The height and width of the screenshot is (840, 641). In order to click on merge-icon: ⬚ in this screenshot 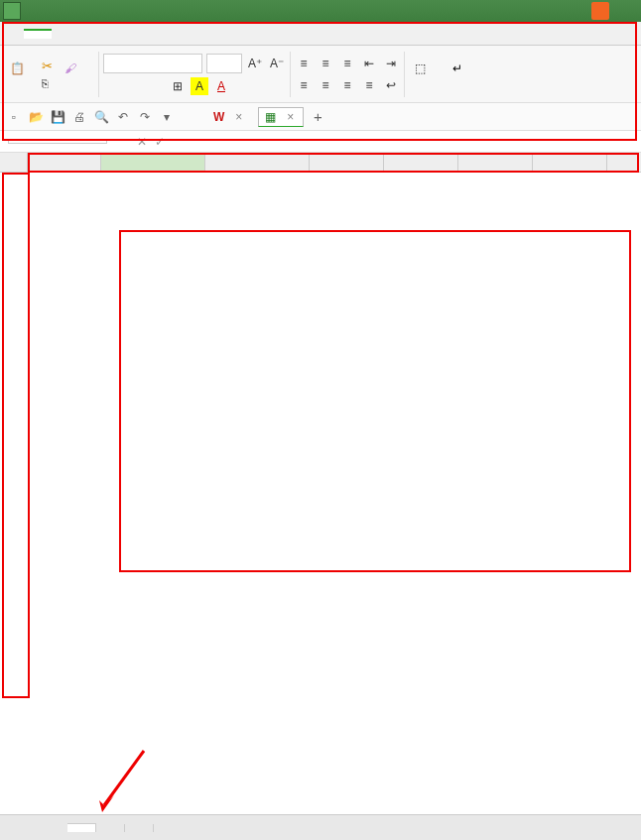, I will do `click(427, 73)`.